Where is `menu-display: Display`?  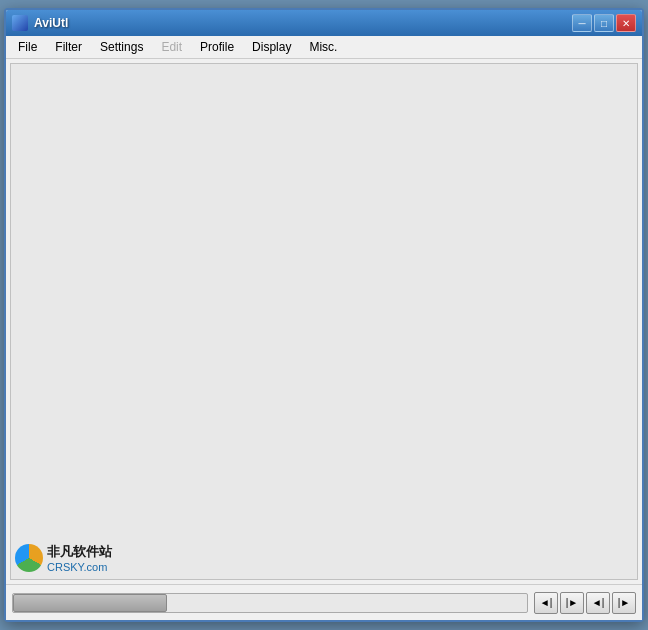
menu-display: Display is located at coordinates (272, 47).